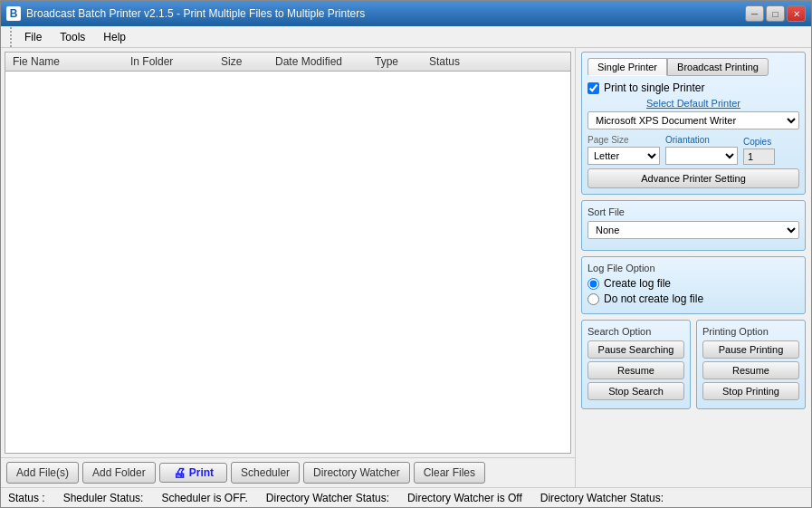 This screenshot has width=812, height=508. Describe the element at coordinates (751, 364) in the screenshot. I see `printing-option-group: Printing Option Pause Printing Resume St…` at that location.